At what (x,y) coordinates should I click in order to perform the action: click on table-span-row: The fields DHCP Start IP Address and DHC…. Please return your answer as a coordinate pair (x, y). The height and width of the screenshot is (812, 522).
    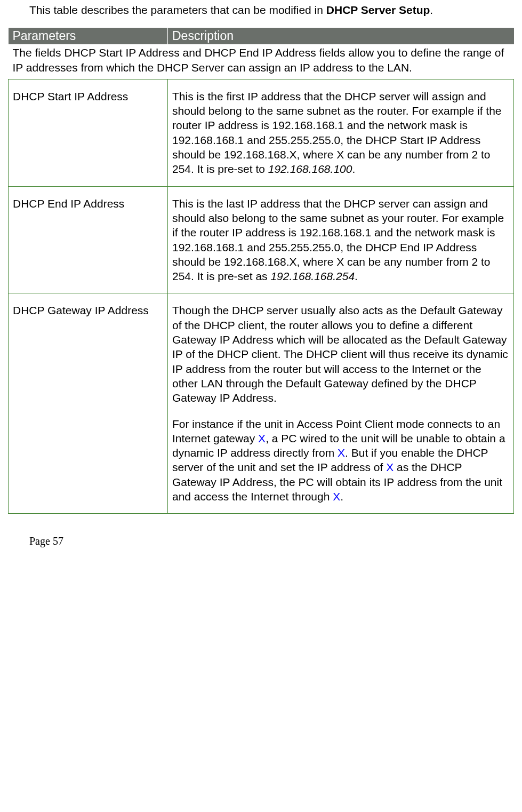
    Looking at the image, I should click on (261, 62).